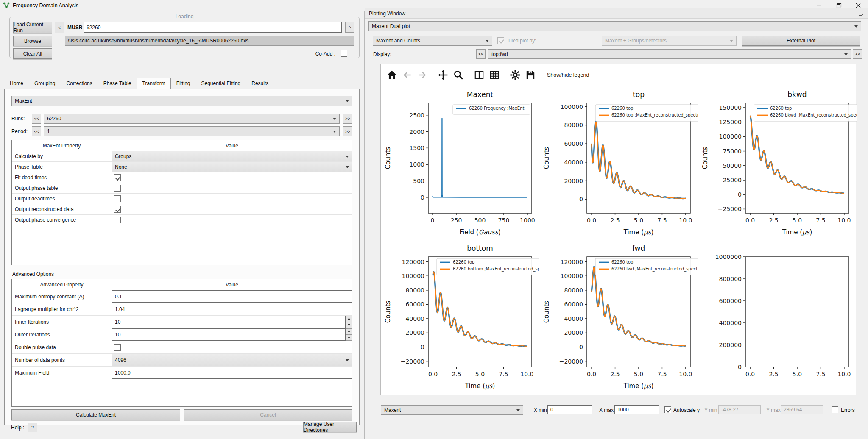  Describe the element at coordinates (515, 75) in the screenshot. I see `options-gear-icon` at that location.